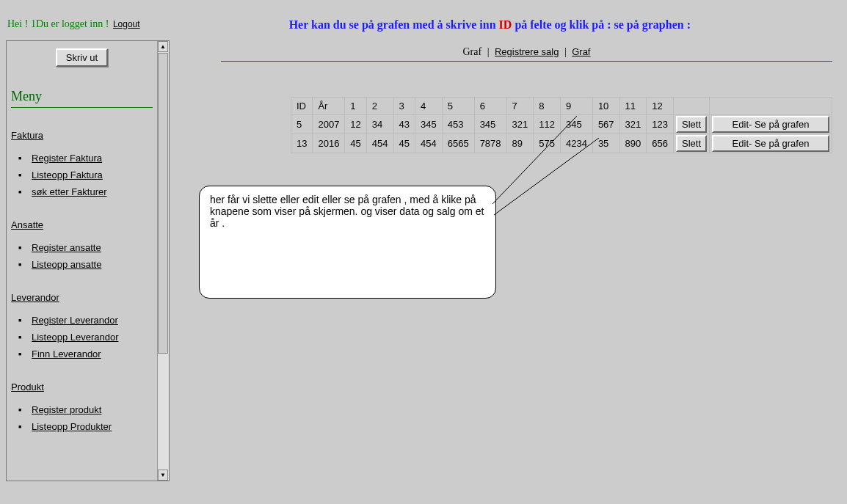  Describe the element at coordinates (458, 125) in the screenshot. I see `table-cell: 453` at that location.